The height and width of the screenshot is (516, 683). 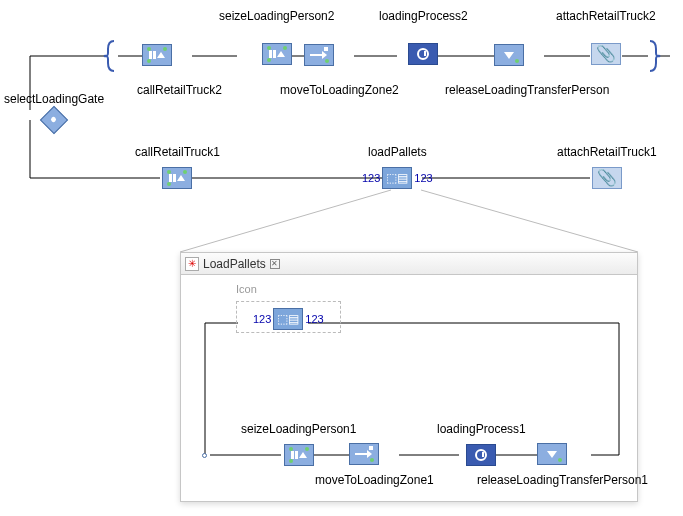 I want to click on brace-out, so click(x=655, y=56).